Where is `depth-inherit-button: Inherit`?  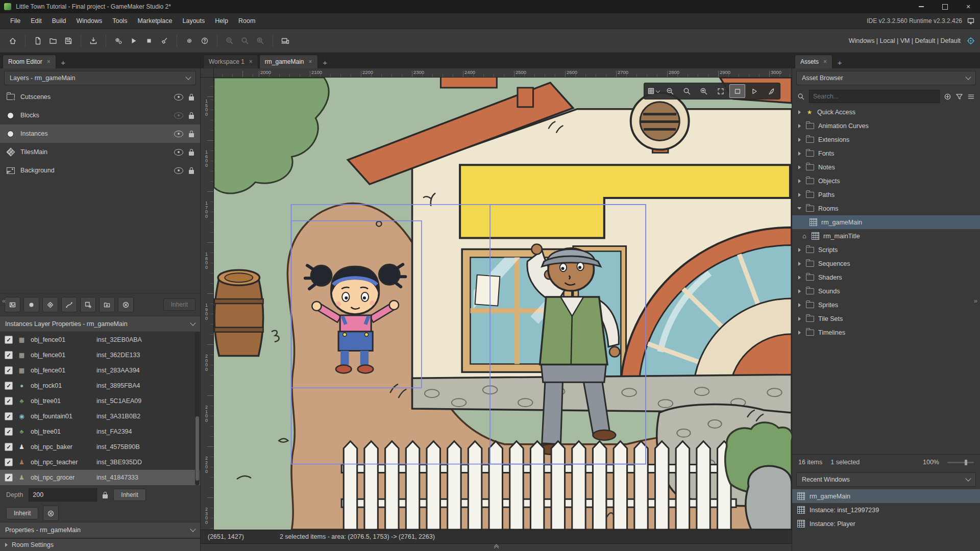 depth-inherit-button: Inherit is located at coordinates (130, 495).